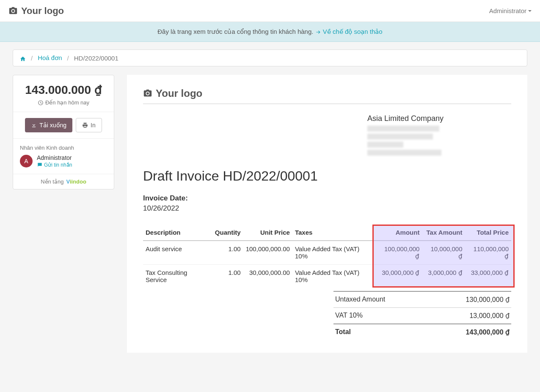 Image resolution: width=540 pixels, height=392 pixels. What do you see at coordinates (488, 332) in the screenshot?
I see `total-value: 143,000,000 ₫` at bounding box center [488, 332].